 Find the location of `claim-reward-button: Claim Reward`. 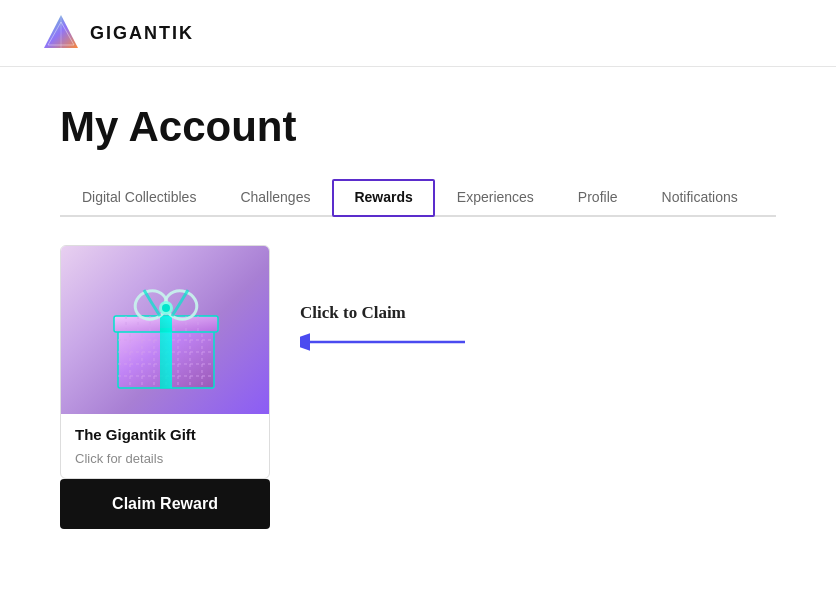

claim-reward-button: Claim Reward is located at coordinates (165, 504).